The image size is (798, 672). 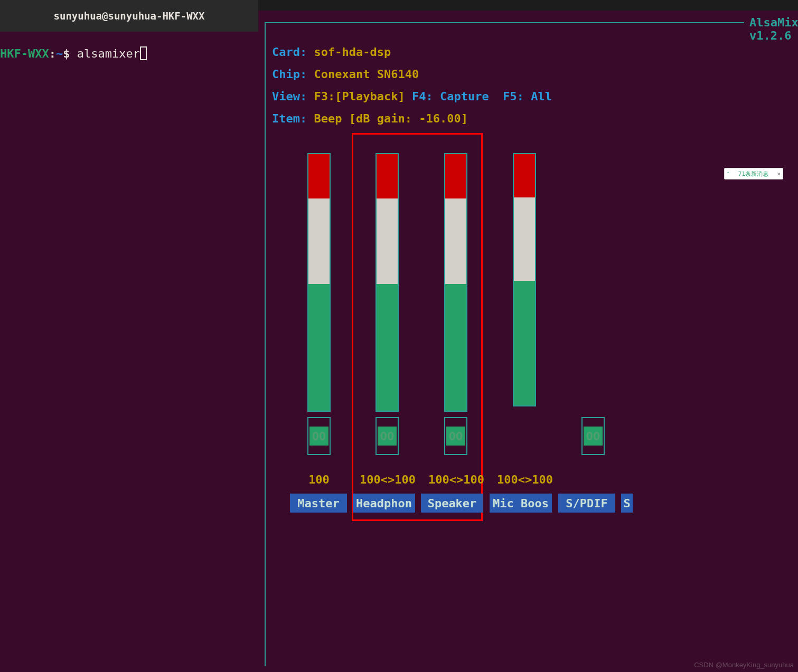 What do you see at coordinates (129, 16) in the screenshot?
I see `terminal-titlebar: sunyuhua@sunyuhua-HKF-WXX` at bounding box center [129, 16].